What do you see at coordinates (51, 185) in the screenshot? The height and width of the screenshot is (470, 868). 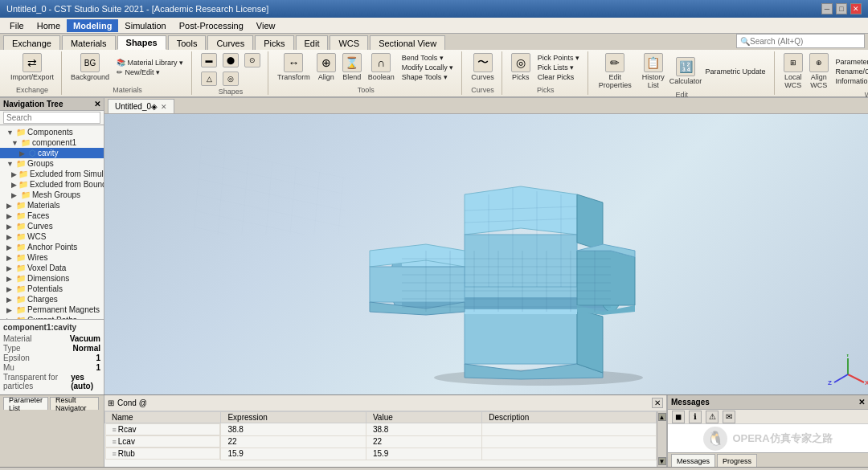 I see `tree-item-excl-bb: ▶ 📁 Excluded from Bounding Bo` at bounding box center [51, 185].